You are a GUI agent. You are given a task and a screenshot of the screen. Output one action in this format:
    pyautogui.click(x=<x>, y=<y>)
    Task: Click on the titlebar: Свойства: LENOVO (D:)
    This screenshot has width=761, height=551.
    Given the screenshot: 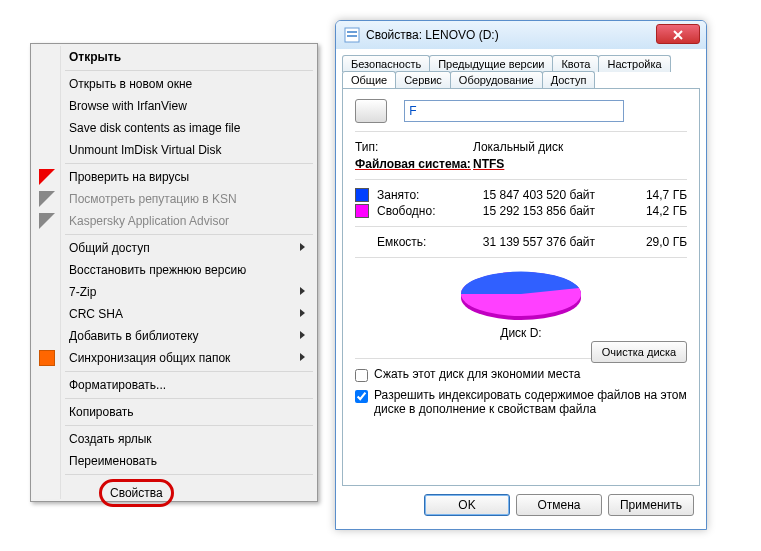 What is the action you would take?
    pyautogui.click(x=521, y=35)
    